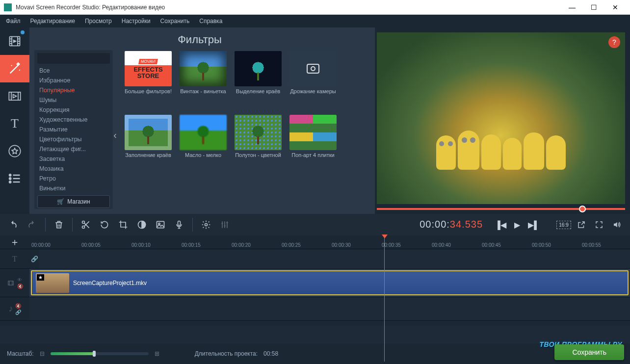  I want to click on menu-file: Файл, so click(13, 21).